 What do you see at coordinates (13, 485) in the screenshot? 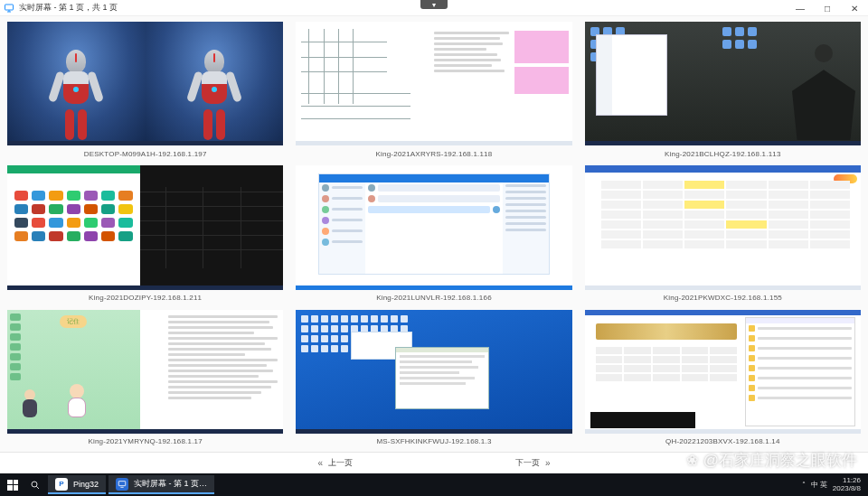
I see `windows-logo-icon` at bounding box center [13, 485].